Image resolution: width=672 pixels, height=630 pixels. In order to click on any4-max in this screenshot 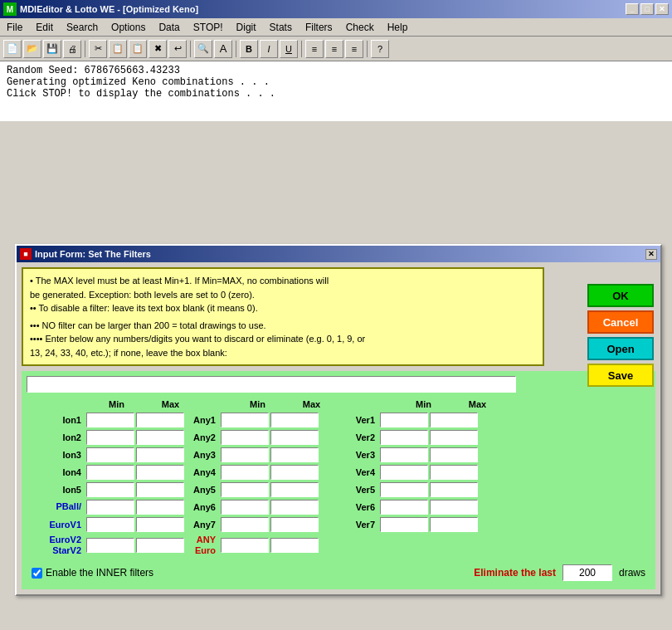, I will do `click(295, 472)`.